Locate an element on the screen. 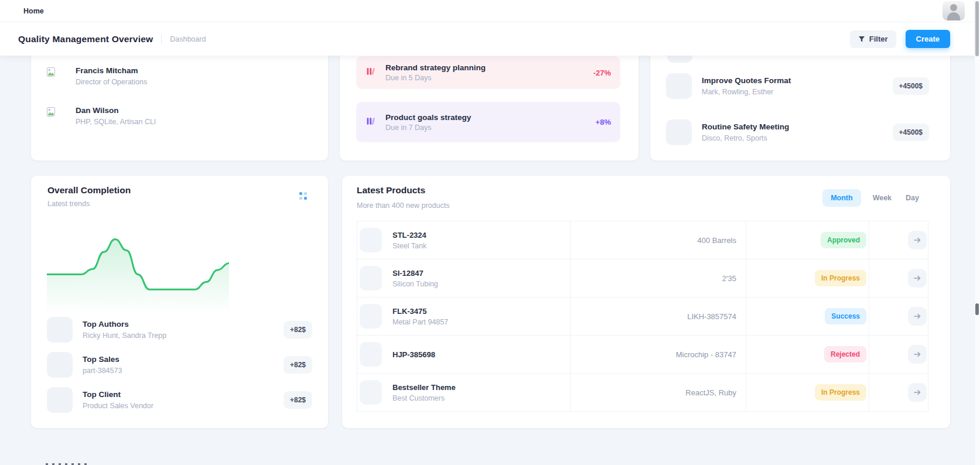 The height and width of the screenshot is (465, 980). filter-button-label: Filter is located at coordinates (879, 39).